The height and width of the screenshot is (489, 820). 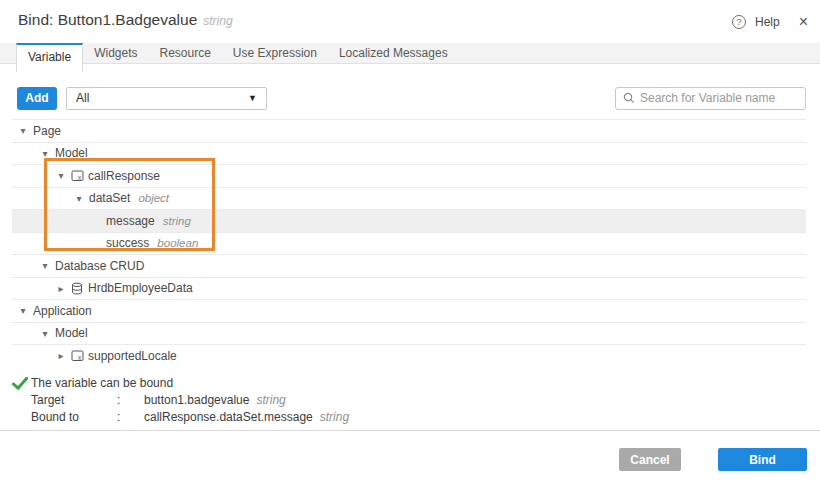 I want to click on tree-row-label: dataSet, so click(x=110, y=198).